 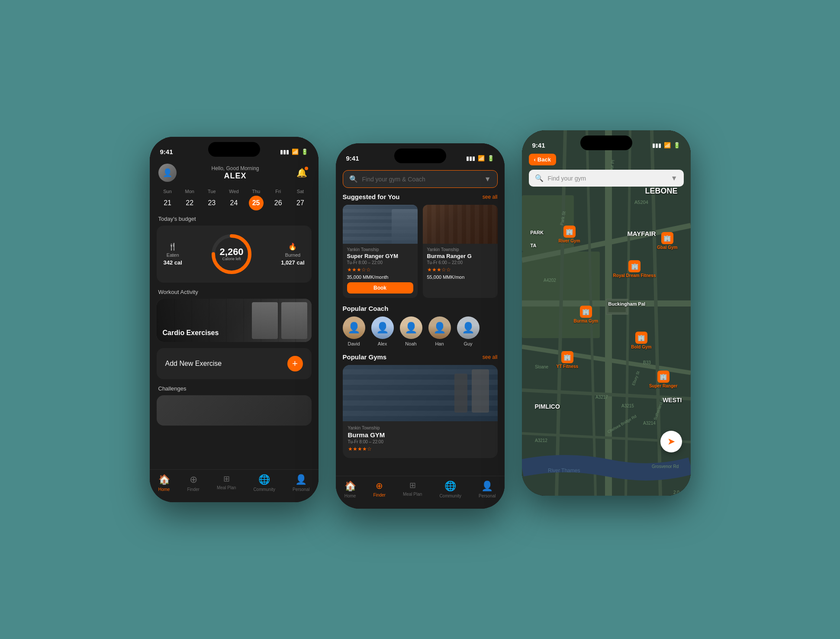 I want to click on home-nav-label-c: Home, so click(x=351, y=496).